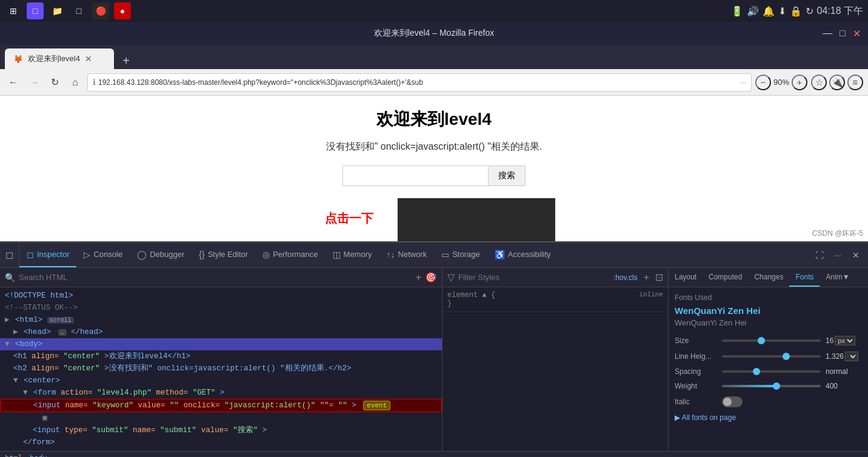 This screenshot has width=868, height=457. Describe the element at coordinates (769, 402) in the screenshot. I see `italic-row: Italic` at that location.